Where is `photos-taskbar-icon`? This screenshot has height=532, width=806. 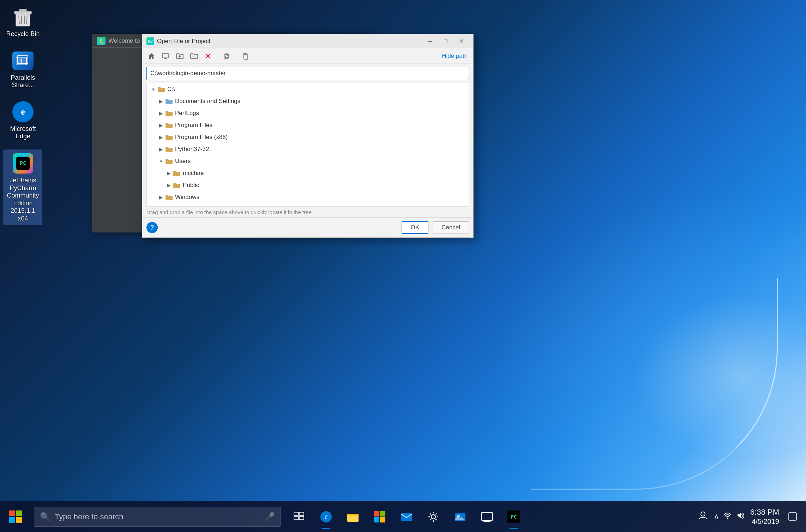
photos-taskbar-icon is located at coordinates (460, 517).